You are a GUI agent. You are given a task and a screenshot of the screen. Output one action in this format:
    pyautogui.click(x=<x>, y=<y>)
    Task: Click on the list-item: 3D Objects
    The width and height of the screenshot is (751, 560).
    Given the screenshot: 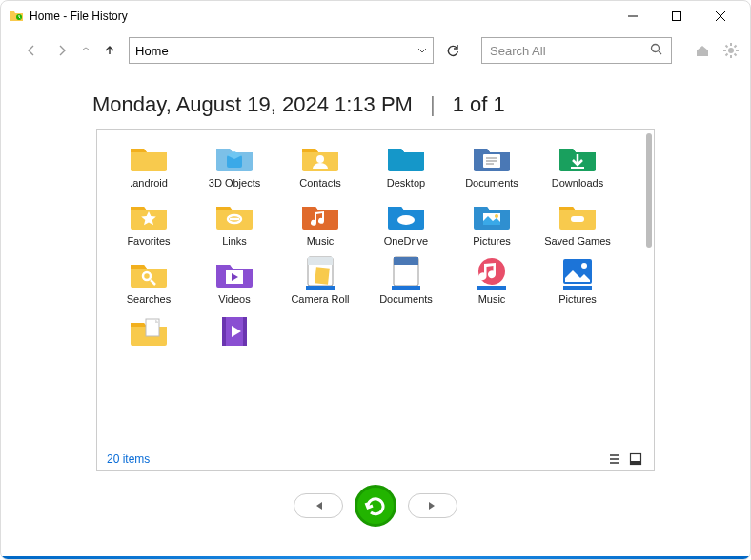 What is the action you would take?
    pyautogui.click(x=234, y=164)
    